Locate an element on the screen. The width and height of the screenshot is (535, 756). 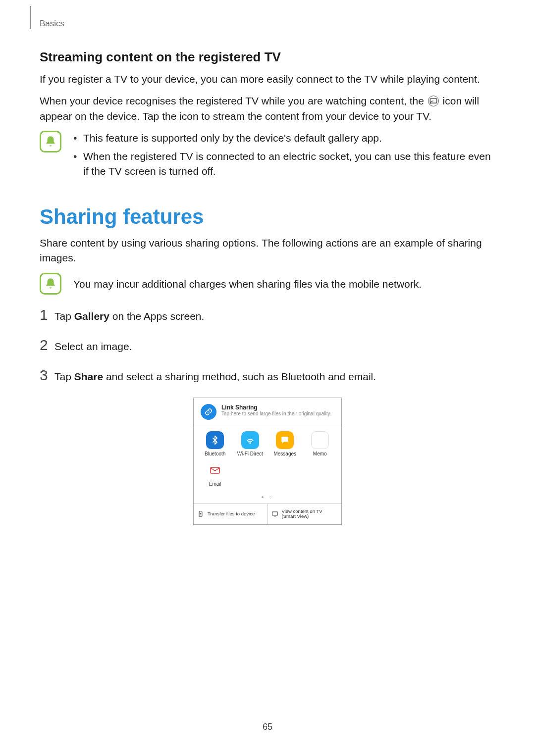
share-label: Email is located at coordinates (215, 484).